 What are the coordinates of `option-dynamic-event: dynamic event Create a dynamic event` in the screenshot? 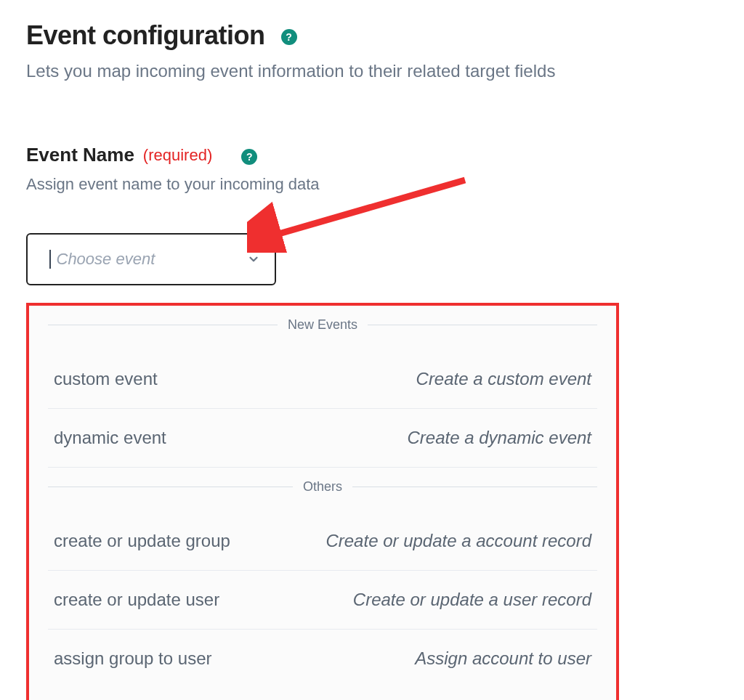 It's located at (323, 439).